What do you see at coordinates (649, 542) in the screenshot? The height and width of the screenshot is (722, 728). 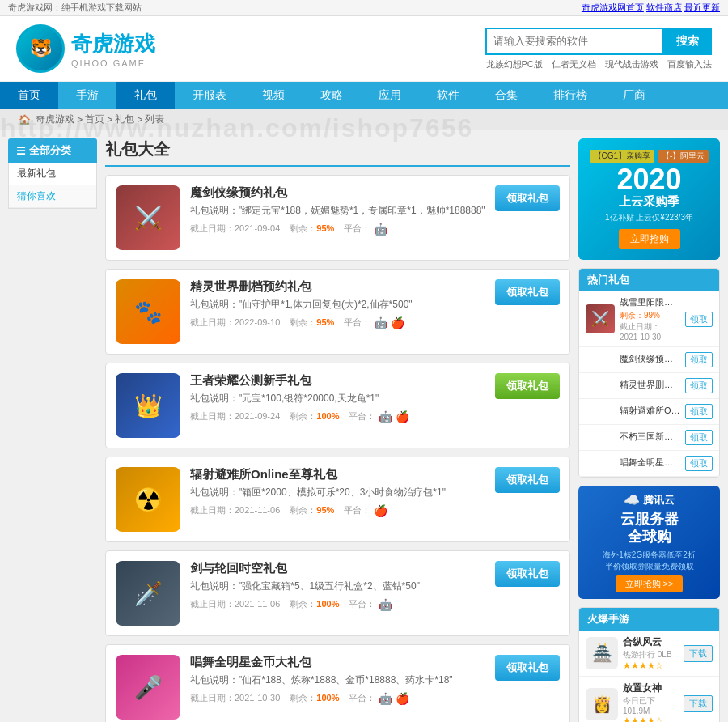 I see `cloud-ad: ☁️ 腾讯云 云服务器全球购 海外1核2G服务器低至2折半价领取券限量免费领取 …` at bounding box center [649, 542].